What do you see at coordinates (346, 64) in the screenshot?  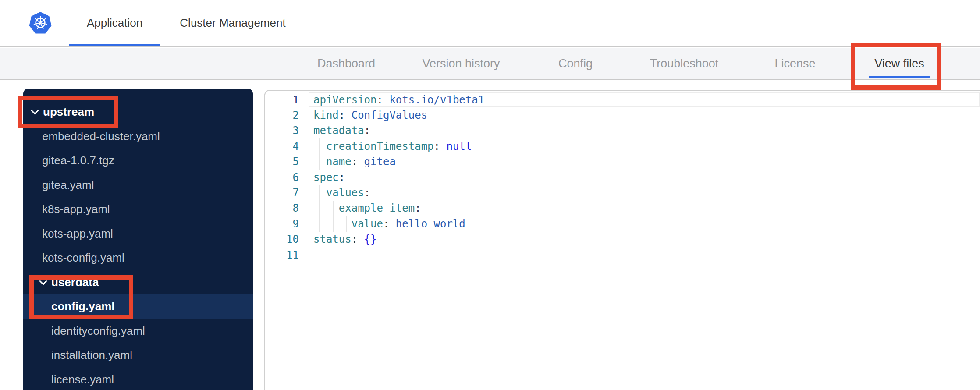 I see `tab-label: Dashboard` at bounding box center [346, 64].